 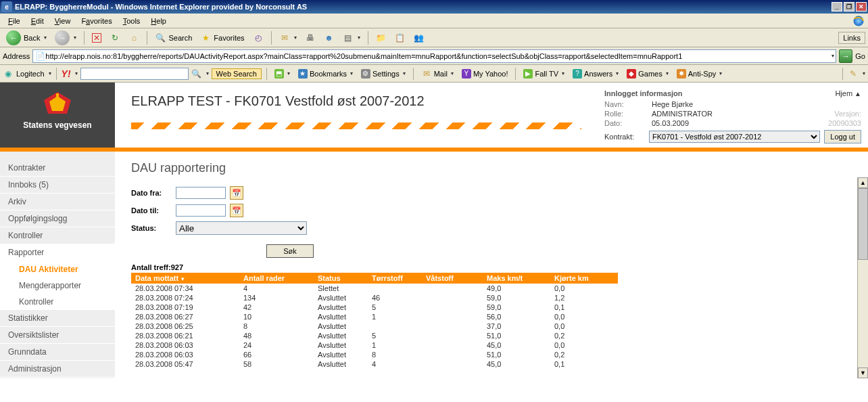 What do you see at coordinates (276, 317) in the screenshot?
I see `cell-rader: 10` at bounding box center [276, 317].